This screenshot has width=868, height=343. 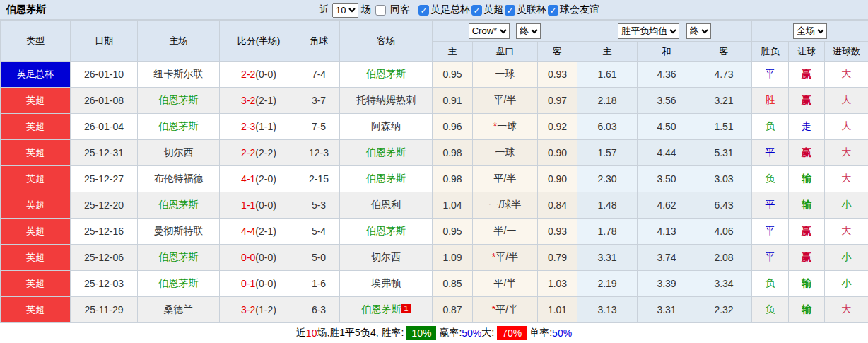 What do you see at coordinates (319, 232) in the screenshot?
I see `cell-corners: 5-4` at bounding box center [319, 232].